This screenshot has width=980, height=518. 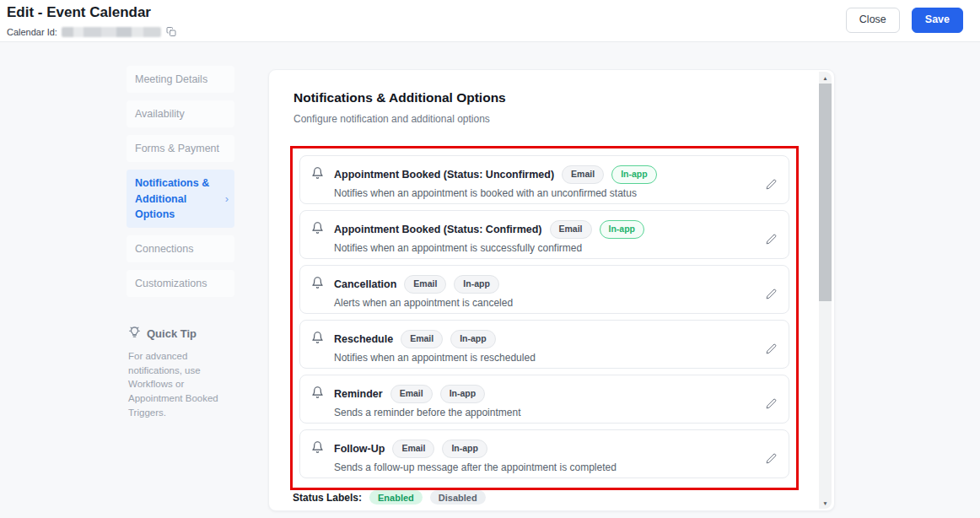 What do you see at coordinates (391, 119) in the screenshot?
I see `panel-subtitle: Configure notification and additional op…` at bounding box center [391, 119].